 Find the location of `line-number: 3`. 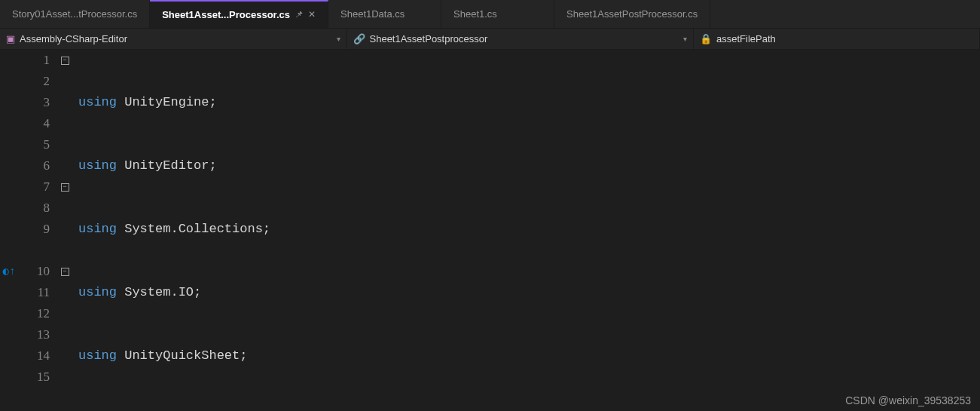

line-number: 3 is located at coordinates (34, 103).